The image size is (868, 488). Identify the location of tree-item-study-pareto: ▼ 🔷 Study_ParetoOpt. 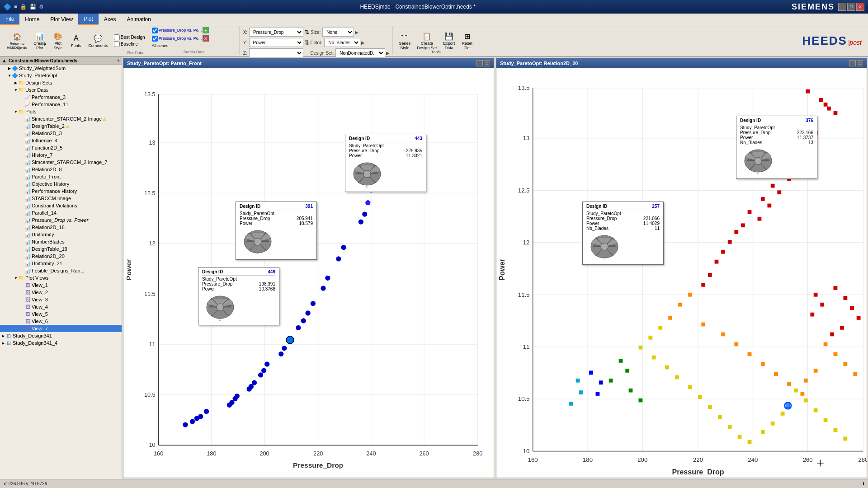
(61, 75).